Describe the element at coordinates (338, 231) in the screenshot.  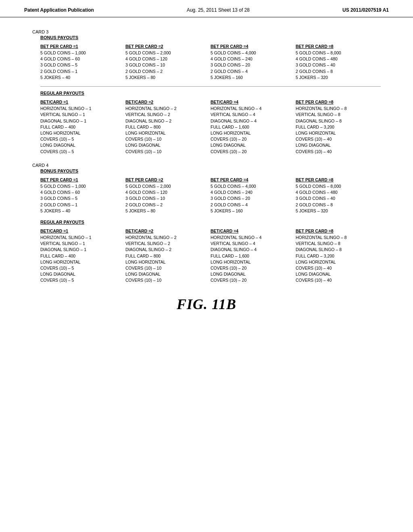
I see `card4-regular-col4-header: BET PER CARD =8` at that location.